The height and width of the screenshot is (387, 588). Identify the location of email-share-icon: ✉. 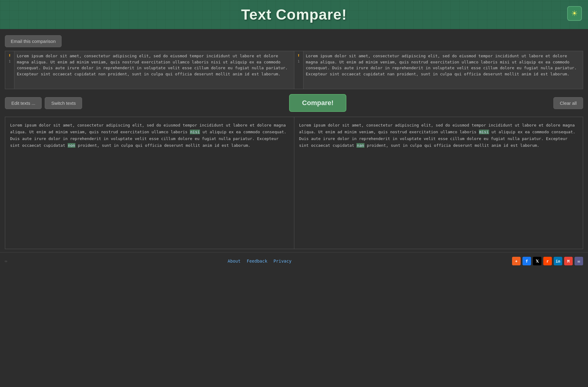
(579, 261).